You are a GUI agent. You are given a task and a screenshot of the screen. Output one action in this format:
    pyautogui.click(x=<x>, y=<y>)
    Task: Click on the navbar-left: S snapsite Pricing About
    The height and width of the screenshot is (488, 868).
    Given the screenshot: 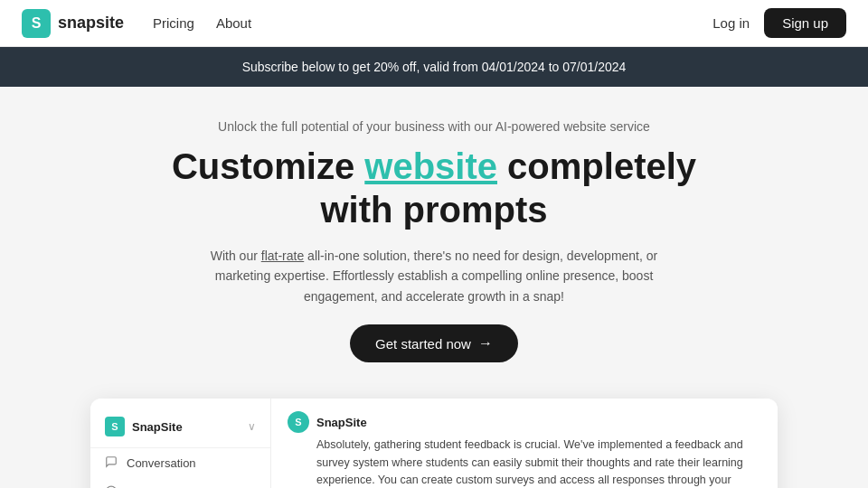 What is the action you would take?
    pyautogui.click(x=137, y=23)
    